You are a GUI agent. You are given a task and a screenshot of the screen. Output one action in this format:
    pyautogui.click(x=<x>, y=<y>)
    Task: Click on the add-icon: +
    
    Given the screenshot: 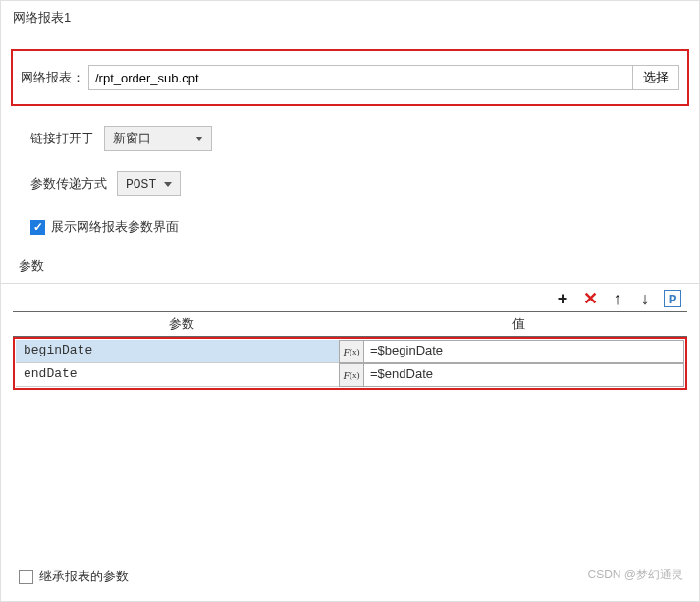 What is the action you would take?
    pyautogui.click(x=563, y=299)
    